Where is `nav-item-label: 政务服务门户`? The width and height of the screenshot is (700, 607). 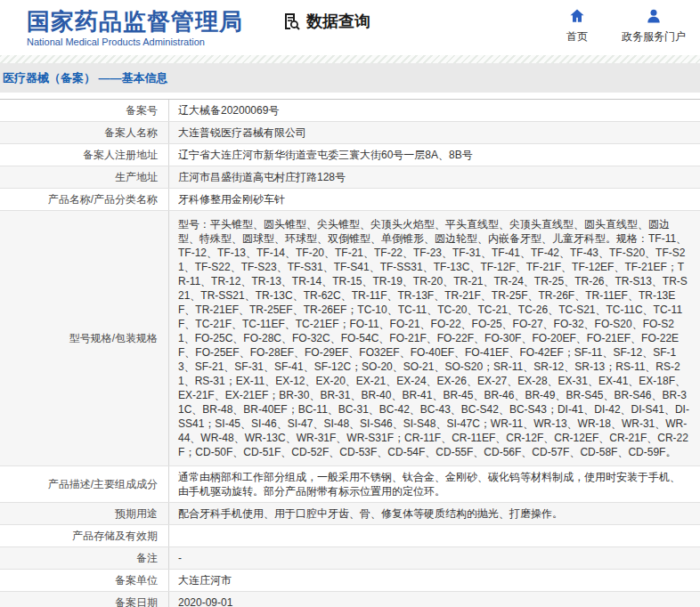
nav-item-label: 政务服务门户 is located at coordinates (654, 37).